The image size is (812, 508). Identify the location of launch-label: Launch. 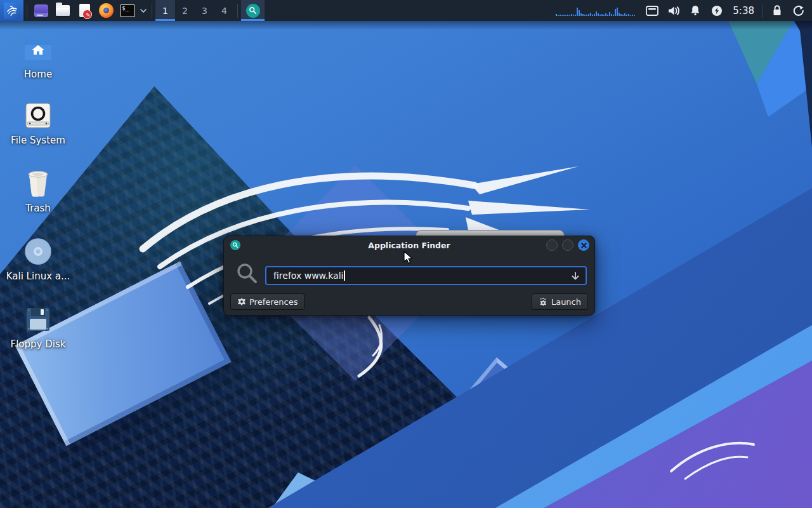
(566, 302).